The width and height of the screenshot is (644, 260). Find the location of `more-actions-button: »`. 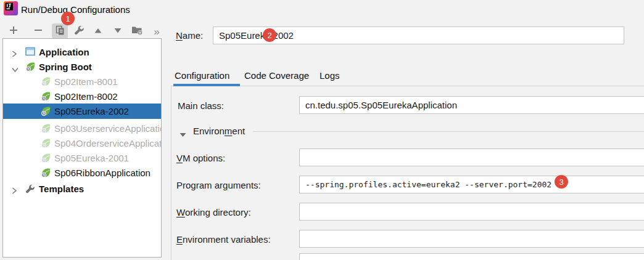

more-actions-button: » is located at coordinates (157, 31).